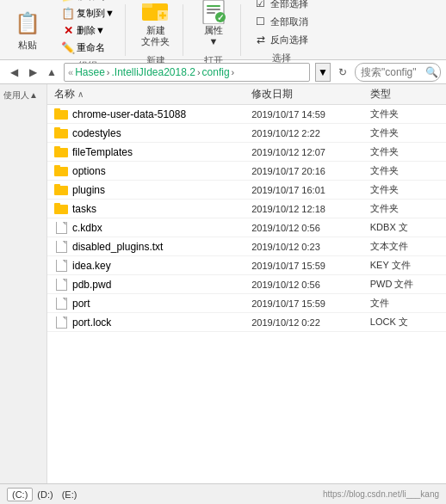  I want to click on column-type-label: 类型, so click(381, 94).